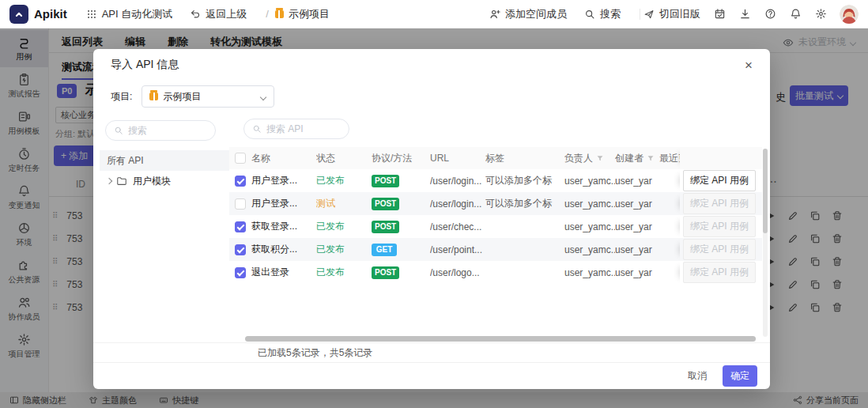  What do you see at coordinates (92, 14) in the screenshot?
I see `grid-icon` at bounding box center [92, 14].